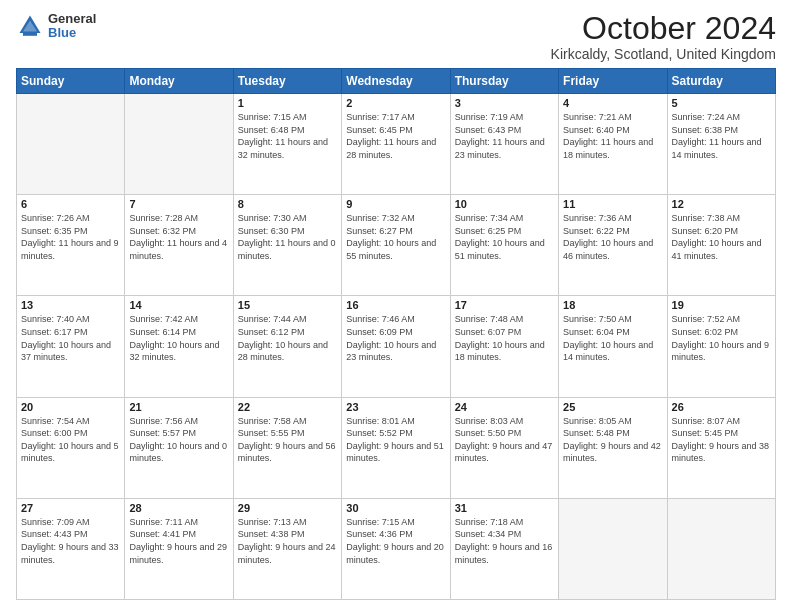 The height and width of the screenshot is (612, 792). What do you see at coordinates (72, 26) in the screenshot?
I see `logo-text: General Blue` at bounding box center [72, 26].